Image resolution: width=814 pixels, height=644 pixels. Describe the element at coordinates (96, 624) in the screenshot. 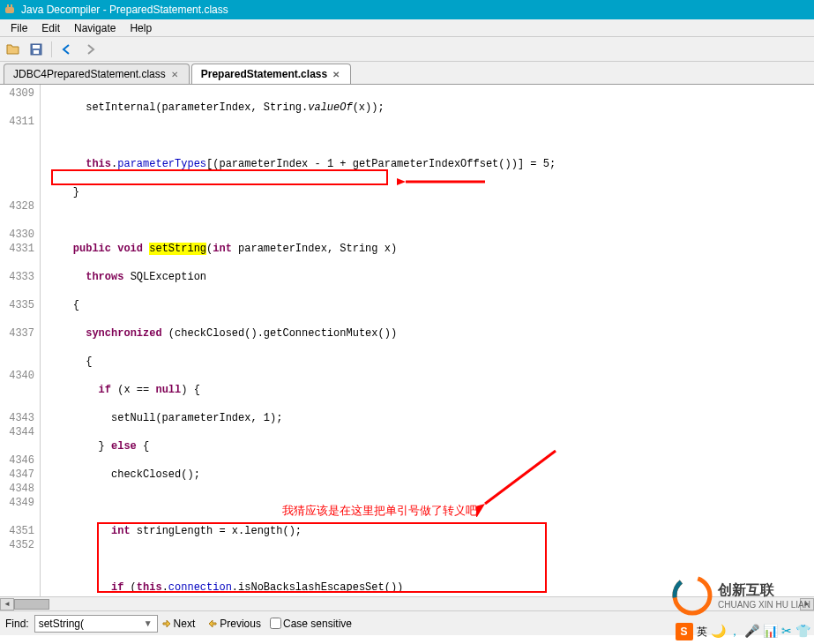

I see `find-input` at that location.